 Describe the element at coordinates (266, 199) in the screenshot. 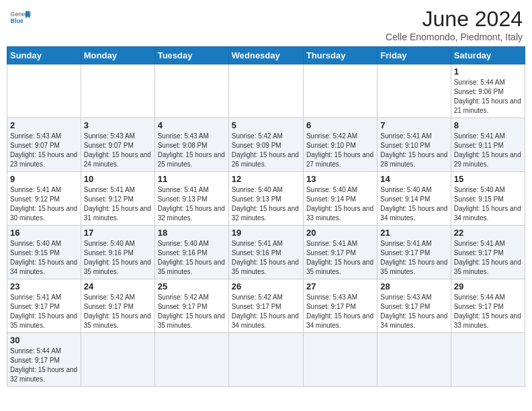

I see `calendar-day-cell: 12Sunrise: 5:40 AM Sunset: 9:13 PM Dayli…` at that location.